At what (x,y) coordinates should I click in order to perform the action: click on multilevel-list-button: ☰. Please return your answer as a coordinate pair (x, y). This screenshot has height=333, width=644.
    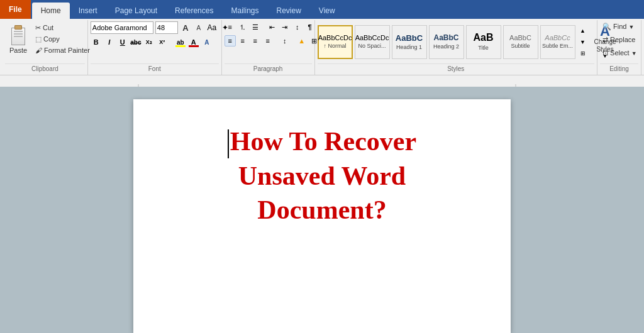
    Looking at the image, I should click on (255, 27).